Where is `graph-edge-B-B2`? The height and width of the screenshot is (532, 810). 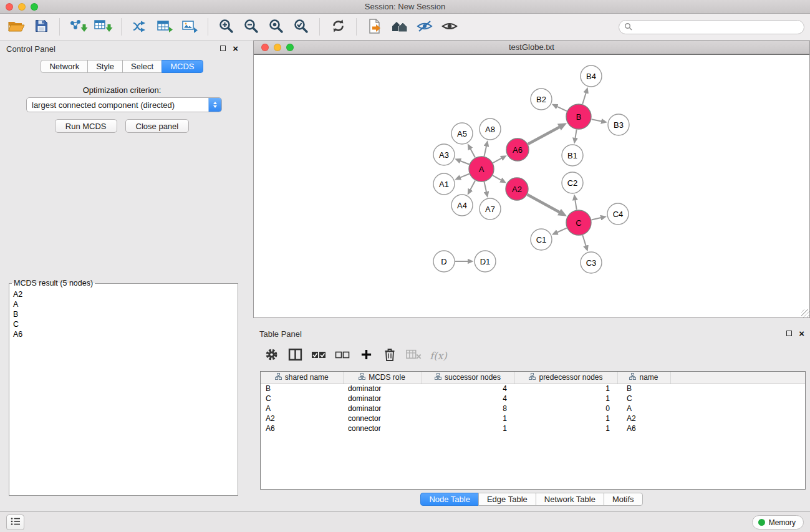
graph-edge-B-B2 is located at coordinates (562, 109).